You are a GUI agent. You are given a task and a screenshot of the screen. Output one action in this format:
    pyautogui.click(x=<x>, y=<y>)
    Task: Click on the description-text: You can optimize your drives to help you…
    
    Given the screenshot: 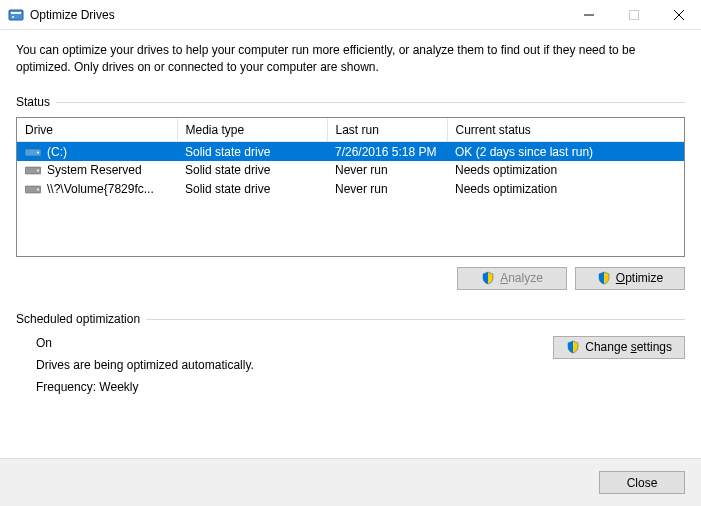 What is the action you would take?
    pyautogui.click(x=350, y=60)
    